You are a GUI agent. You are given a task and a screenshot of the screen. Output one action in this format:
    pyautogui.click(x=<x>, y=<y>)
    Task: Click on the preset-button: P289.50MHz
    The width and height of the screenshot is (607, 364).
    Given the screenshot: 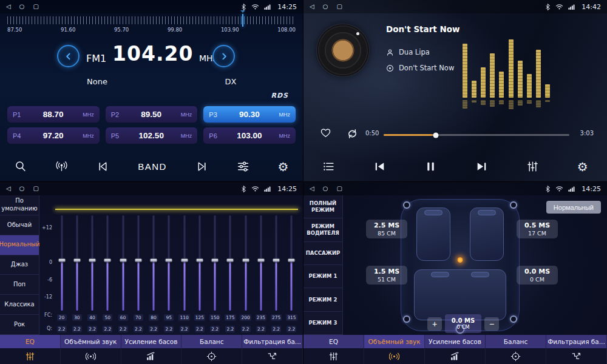 What is the action you would take?
    pyautogui.click(x=152, y=114)
    